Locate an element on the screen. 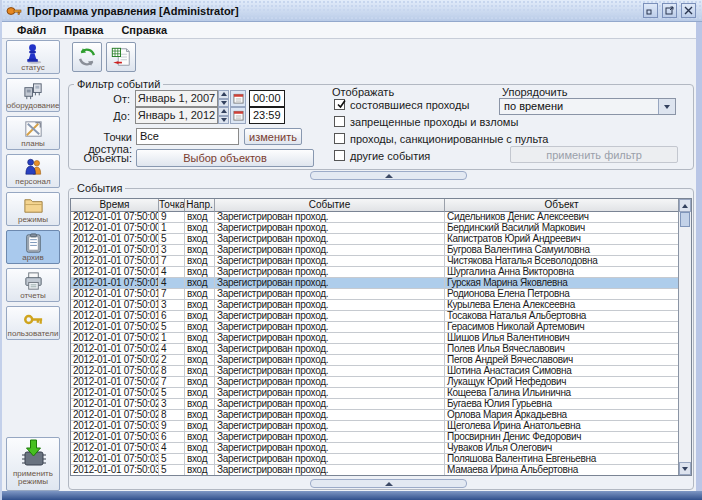 The width and height of the screenshot is (702, 500). people-icon is located at coordinates (34, 168).